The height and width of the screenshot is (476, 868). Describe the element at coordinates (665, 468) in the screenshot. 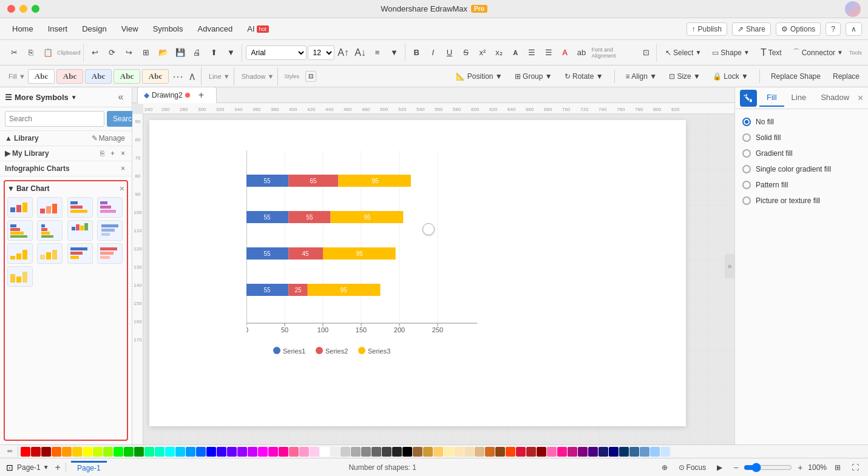

I see `layers-button: ⊕` at that location.